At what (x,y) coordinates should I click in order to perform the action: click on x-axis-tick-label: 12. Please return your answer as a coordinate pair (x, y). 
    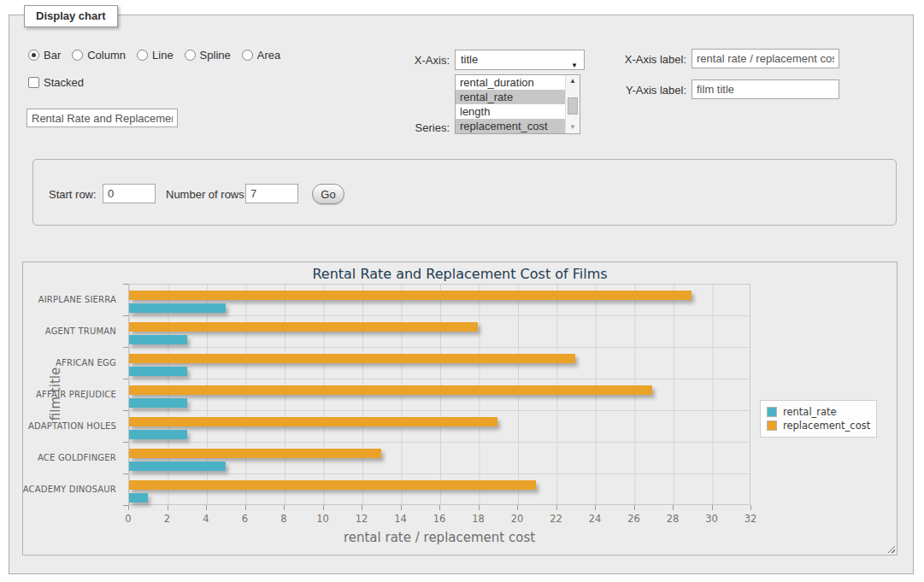
    Looking at the image, I should click on (362, 519).